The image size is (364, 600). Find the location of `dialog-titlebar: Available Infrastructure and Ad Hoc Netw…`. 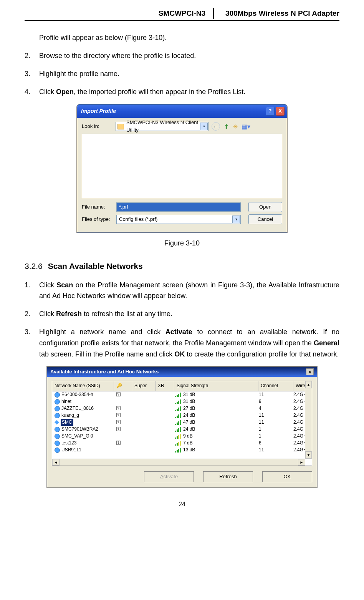

dialog-titlebar: Available Infrastructure and Ad Hoc Netw… is located at coordinates (182, 372).